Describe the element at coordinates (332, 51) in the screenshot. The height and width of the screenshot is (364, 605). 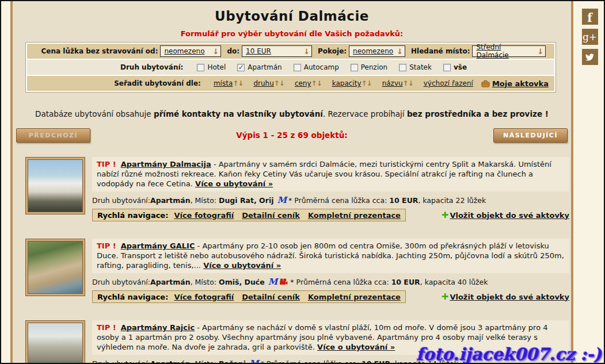
I see `rooms-label: Pokoje:` at that location.